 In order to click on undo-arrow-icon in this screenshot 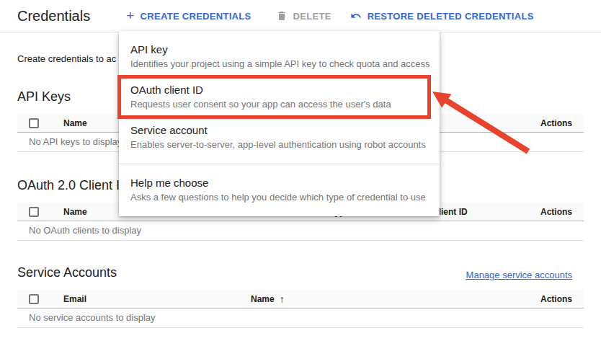, I will do `click(356, 16)`.